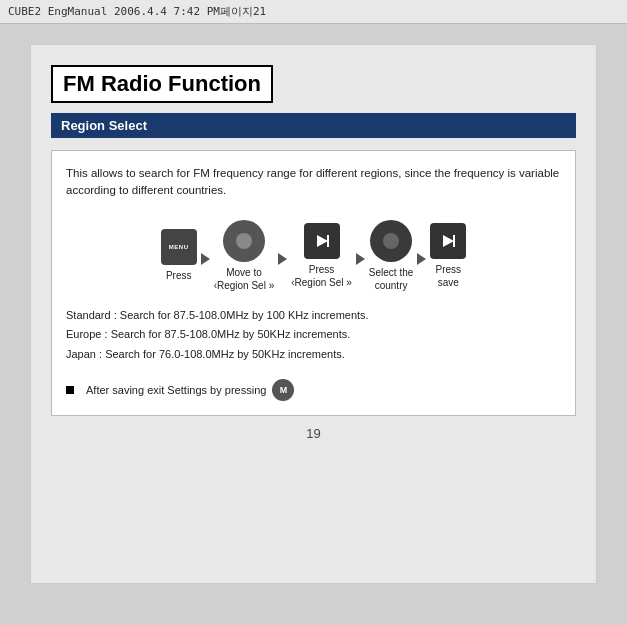 The image size is (627, 625). I want to click on steps-row: MENU Press Move to‹Region Sel », so click(314, 256).